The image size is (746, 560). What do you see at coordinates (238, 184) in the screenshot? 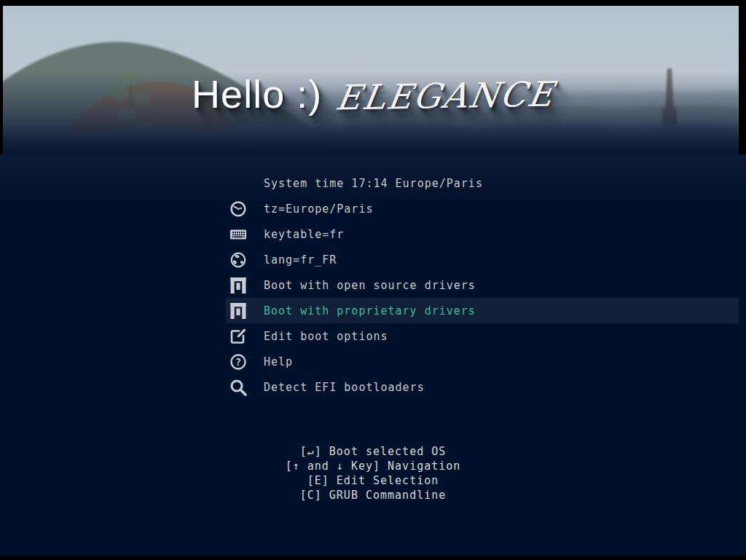
I see `no-icon-spacer` at bounding box center [238, 184].